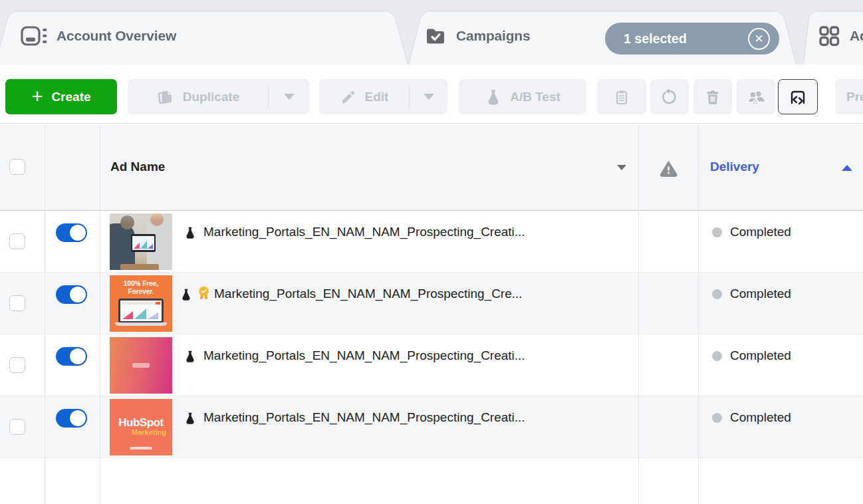 The height and width of the screenshot is (504, 863). What do you see at coordinates (33, 36) in the screenshot?
I see `account-overview-icon` at bounding box center [33, 36].